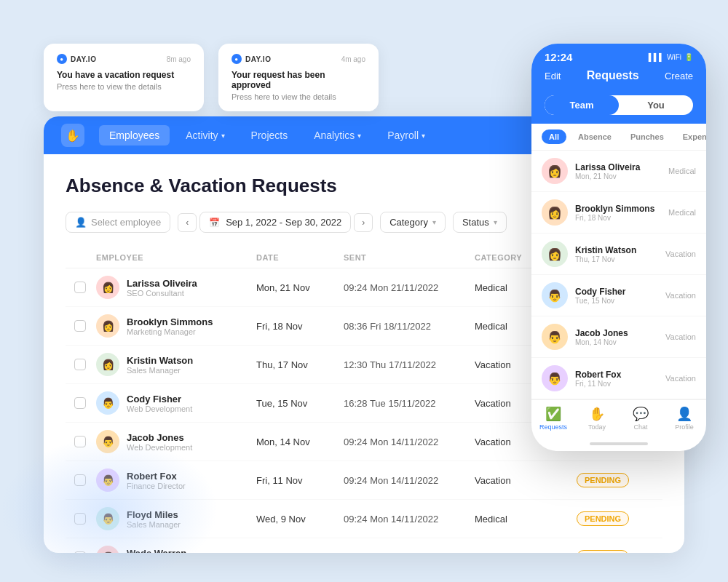 The width and height of the screenshot is (728, 582). I want to click on row-category: Medical, so click(526, 553).